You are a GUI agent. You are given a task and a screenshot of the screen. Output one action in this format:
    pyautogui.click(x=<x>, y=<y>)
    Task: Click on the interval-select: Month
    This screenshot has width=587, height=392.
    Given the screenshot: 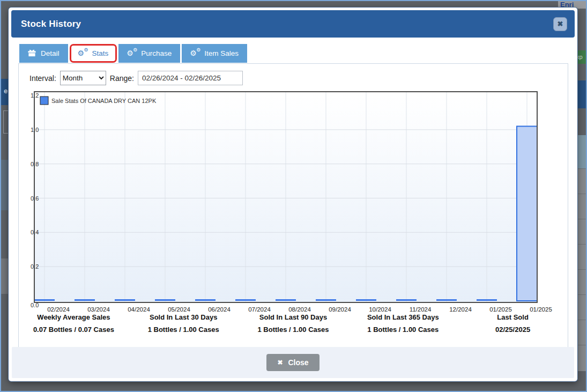 What is the action you would take?
    pyautogui.click(x=83, y=78)
    